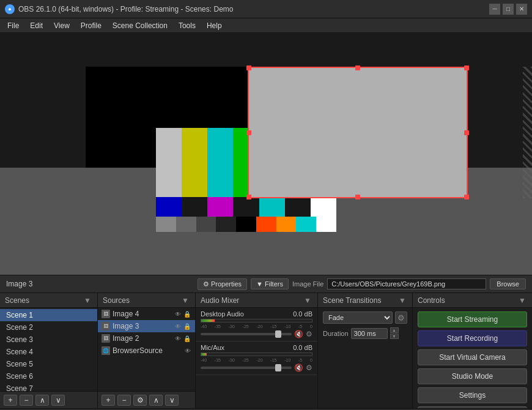  What do you see at coordinates (10, 9) in the screenshot?
I see `app-icon: ●` at bounding box center [10, 9].